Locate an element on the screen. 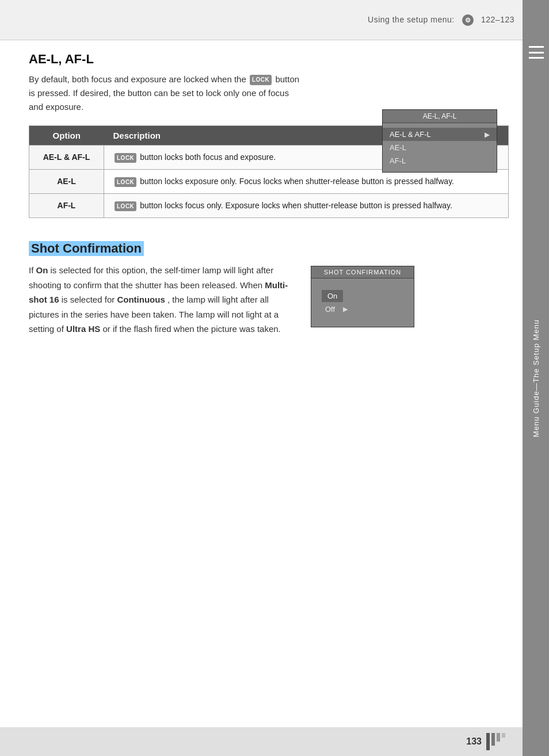  table-cell-option-0: AE-L & AF-L is located at coordinates (67, 158).